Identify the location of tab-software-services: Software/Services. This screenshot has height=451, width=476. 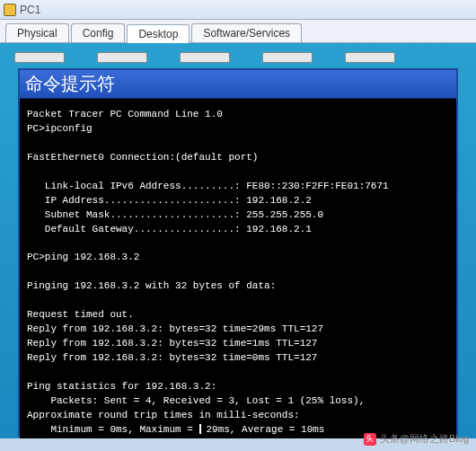
(246, 32).